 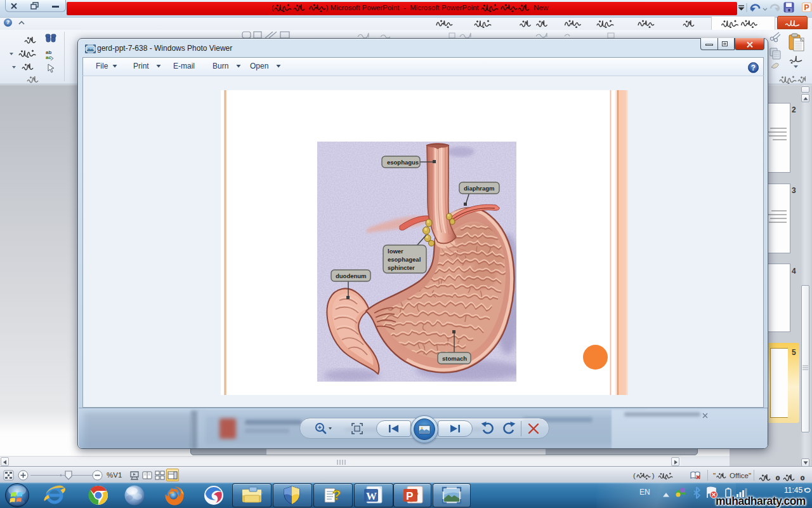 What do you see at coordinates (404, 259) in the screenshot?
I see `svg-text: esophageal` at bounding box center [404, 259].